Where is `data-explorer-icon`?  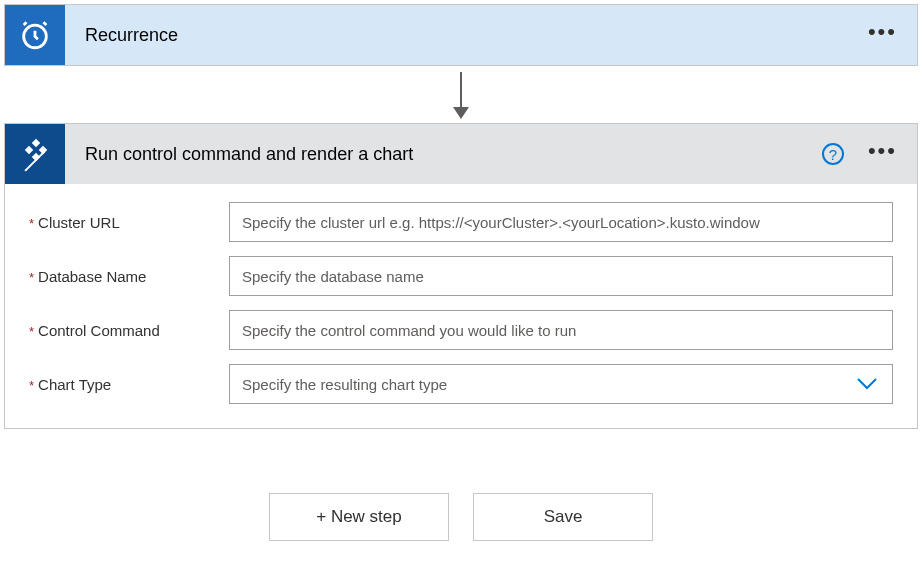
data-explorer-icon is located at coordinates (35, 154).